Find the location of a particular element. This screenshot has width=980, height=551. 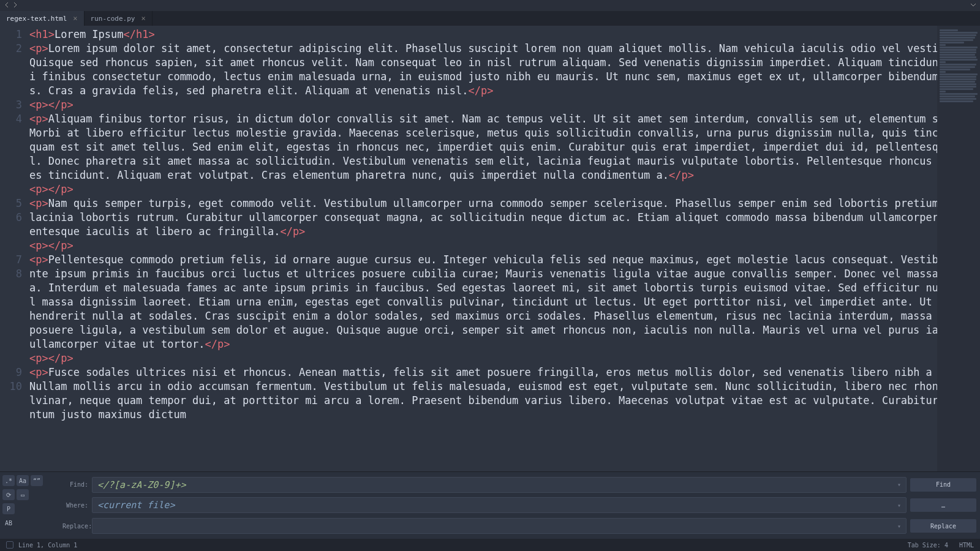

code-line: <p>Lorem ipsum dolor sit amet, consectet… is located at coordinates (503, 70).